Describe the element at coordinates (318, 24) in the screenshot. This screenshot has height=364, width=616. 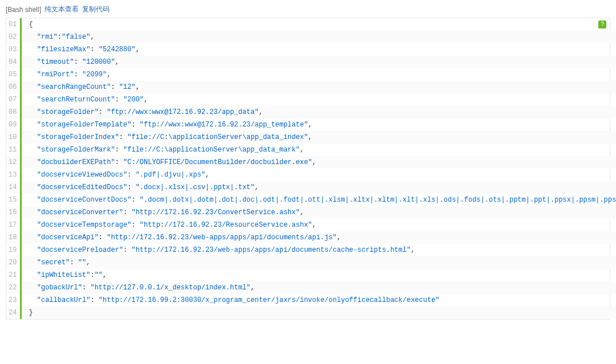
I see `code-line: {` at that location.